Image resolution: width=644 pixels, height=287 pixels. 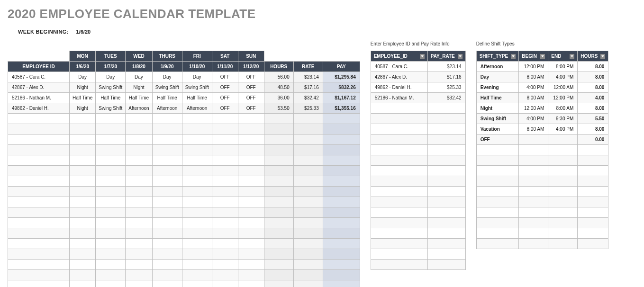 I want to click on cell: 4:00 PM, so click(x=534, y=119).